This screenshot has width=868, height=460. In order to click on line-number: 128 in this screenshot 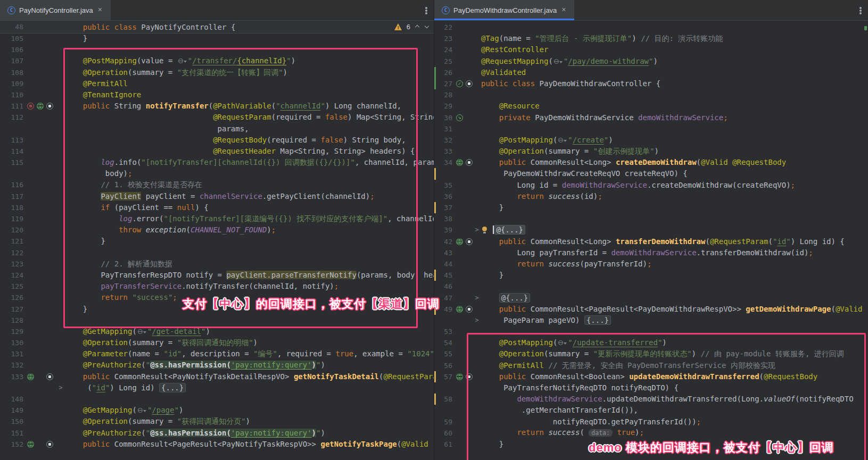, I will do `click(12, 320)`.